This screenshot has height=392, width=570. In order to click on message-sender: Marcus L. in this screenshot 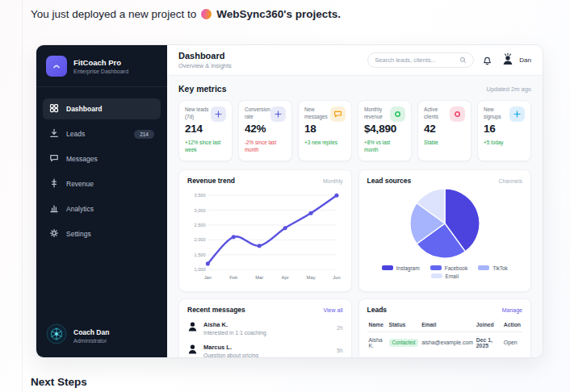, I will do `click(231, 347)`.